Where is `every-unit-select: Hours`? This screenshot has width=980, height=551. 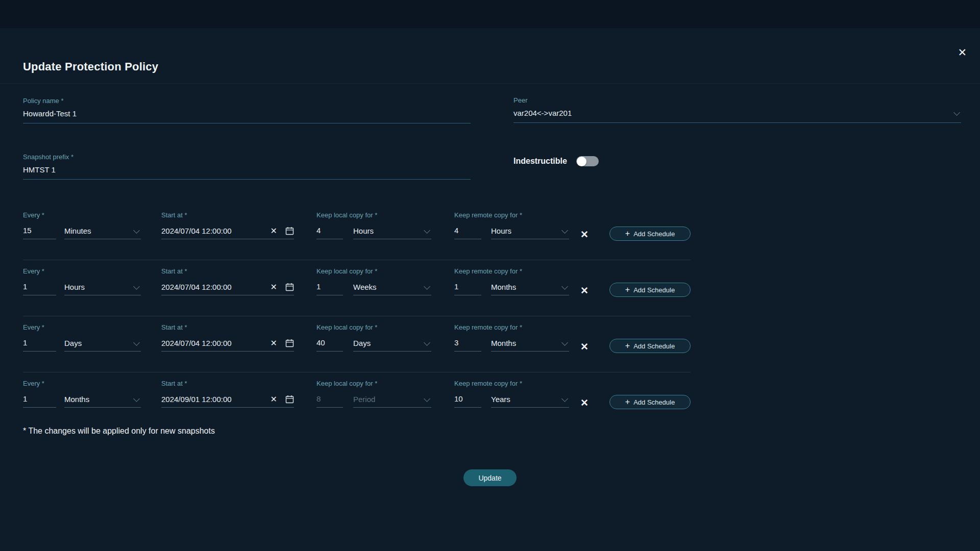 every-unit-select: Hours is located at coordinates (103, 289).